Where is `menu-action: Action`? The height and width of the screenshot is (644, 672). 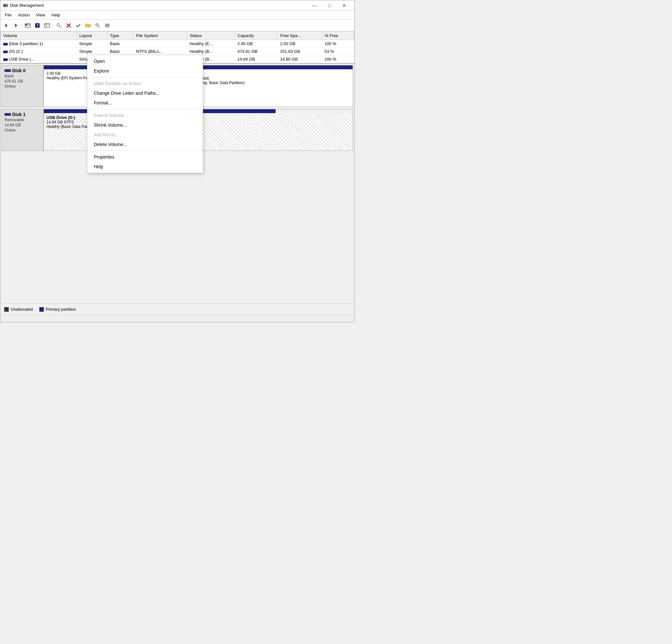
menu-action: Action is located at coordinates (24, 15).